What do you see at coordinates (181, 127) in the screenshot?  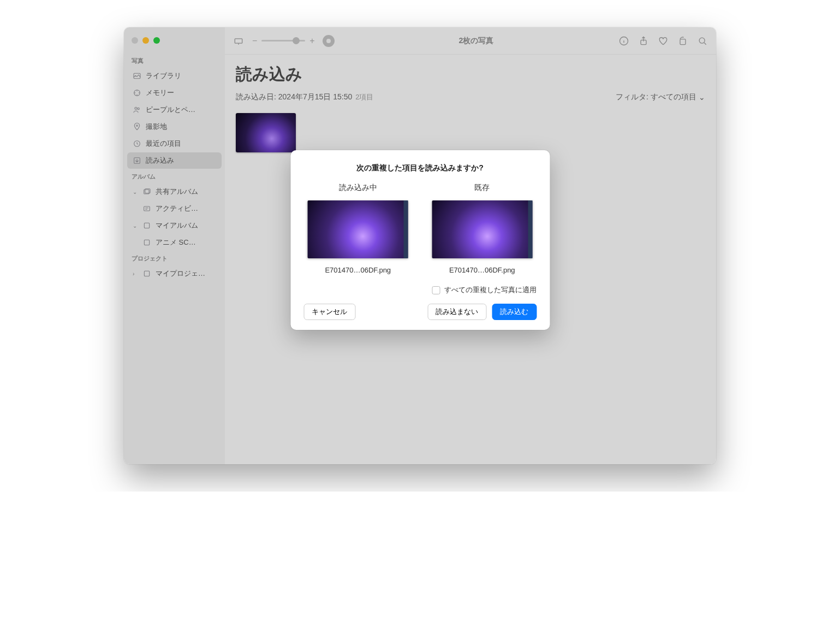 I see `sidebar-item-label: 撮影地` at bounding box center [181, 127].